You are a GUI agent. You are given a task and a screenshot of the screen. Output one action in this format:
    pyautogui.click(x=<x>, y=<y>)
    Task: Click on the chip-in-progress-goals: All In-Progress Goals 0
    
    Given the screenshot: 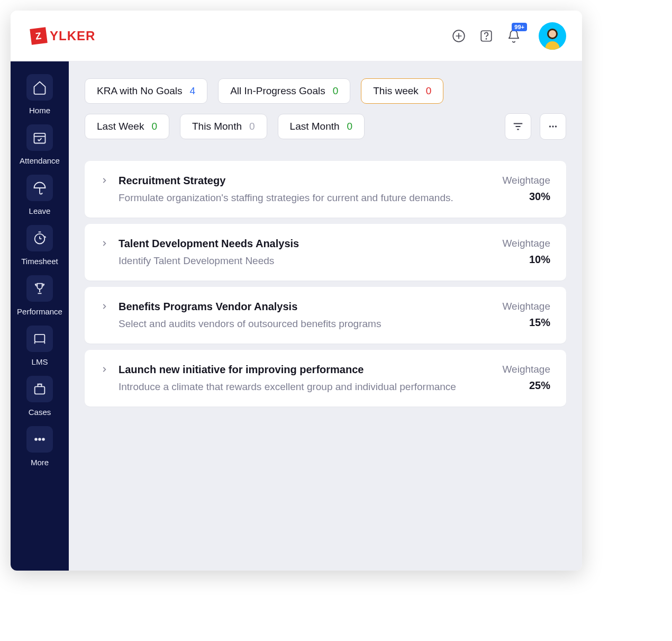 What is the action you would take?
    pyautogui.click(x=284, y=91)
    